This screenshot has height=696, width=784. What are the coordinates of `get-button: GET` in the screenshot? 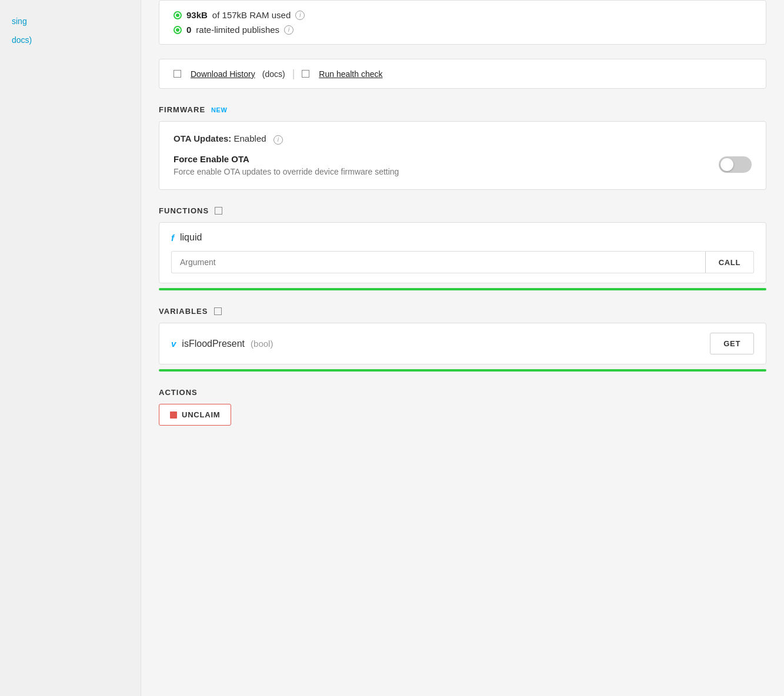 It's located at (732, 343).